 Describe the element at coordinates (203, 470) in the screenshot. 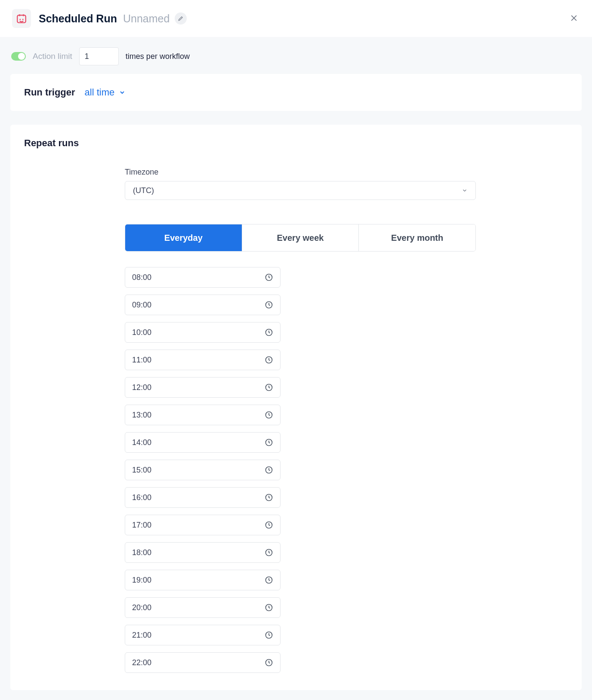

I see `time-slot: 15:00` at that location.